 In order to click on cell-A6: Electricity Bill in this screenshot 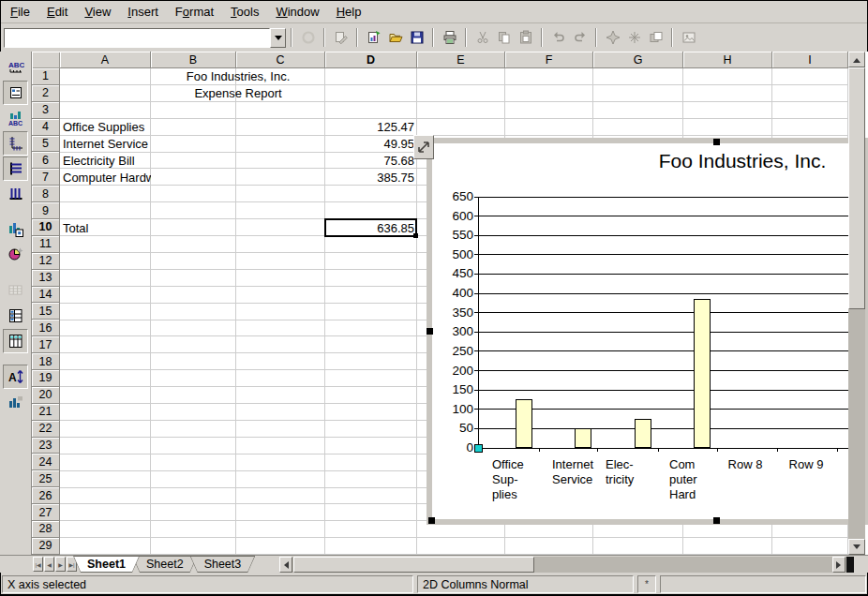, I will do `click(105, 161)`.